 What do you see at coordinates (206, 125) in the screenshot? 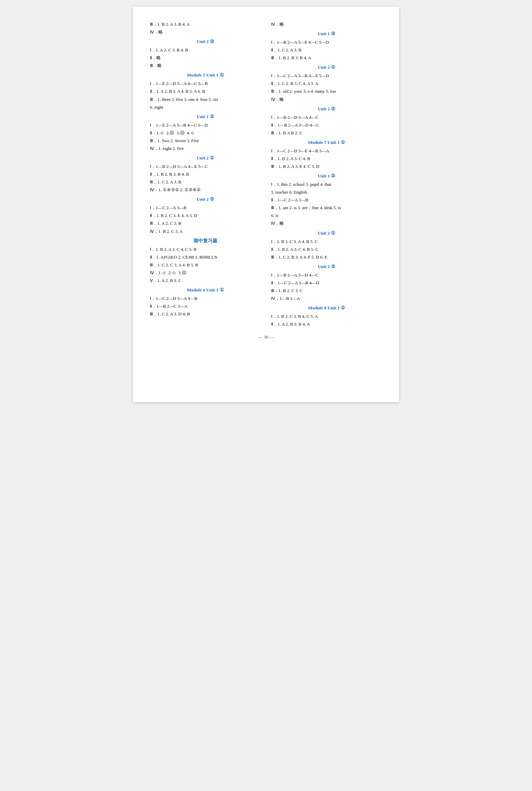
I see `answer-line: Ⅰ．1—E 2—A 3—B 4—C 5—D` at bounding box center [206, 125].